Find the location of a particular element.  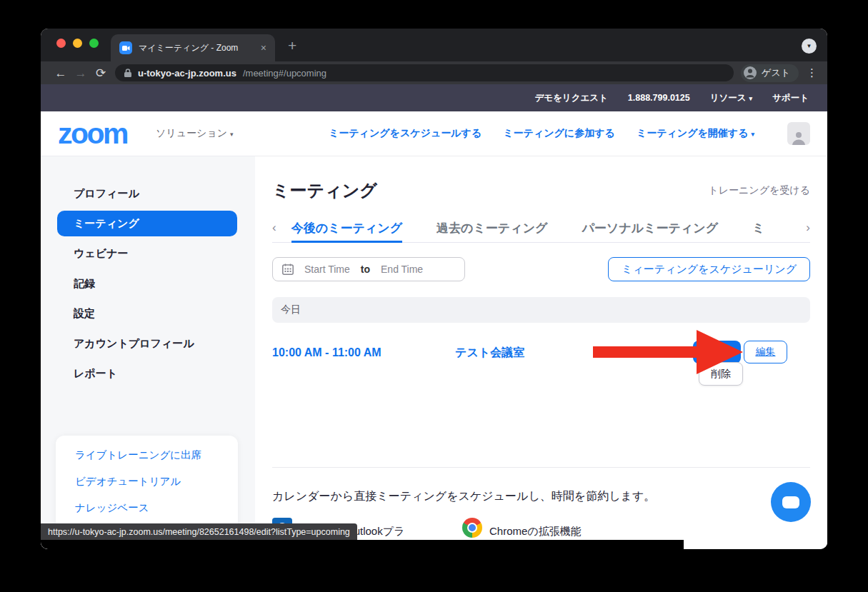

sidebar-item-reports: レポート is located at coordinates (148, 373).